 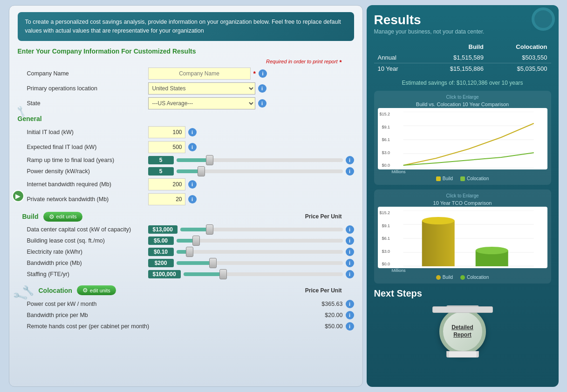 I want to click on bar-chart-bottom-label: Millions, so click(x=463, y=270).